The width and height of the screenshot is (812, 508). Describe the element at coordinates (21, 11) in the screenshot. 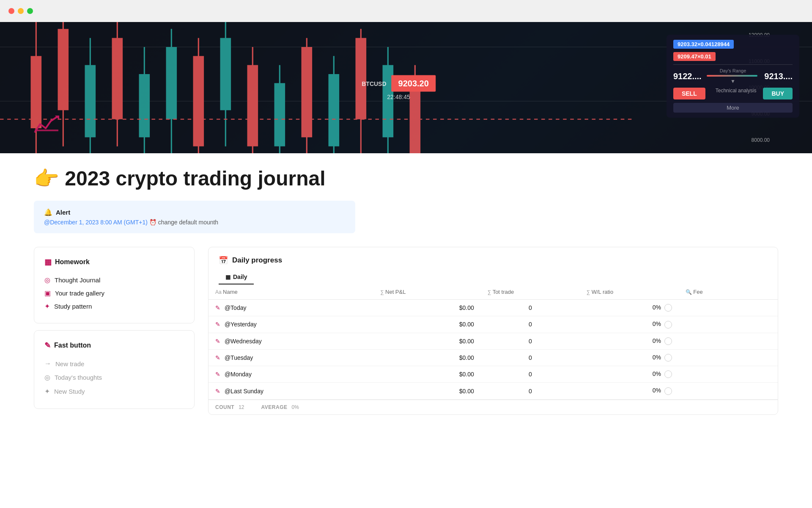

I see `minimize-button` at that location.